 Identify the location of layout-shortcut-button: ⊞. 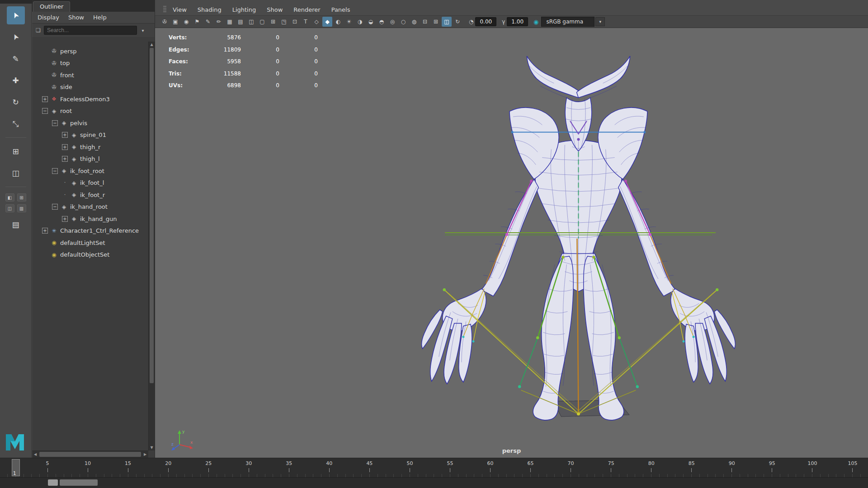
(22, 197).